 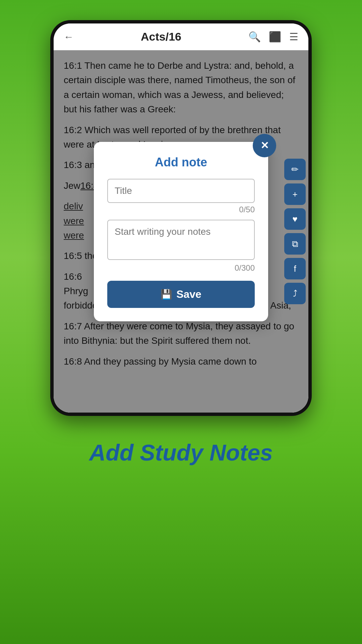 What do you see at coordinates (181, 162) in the screenshot?
I see `modal-title: Add note` at bounding box center [181, 162].